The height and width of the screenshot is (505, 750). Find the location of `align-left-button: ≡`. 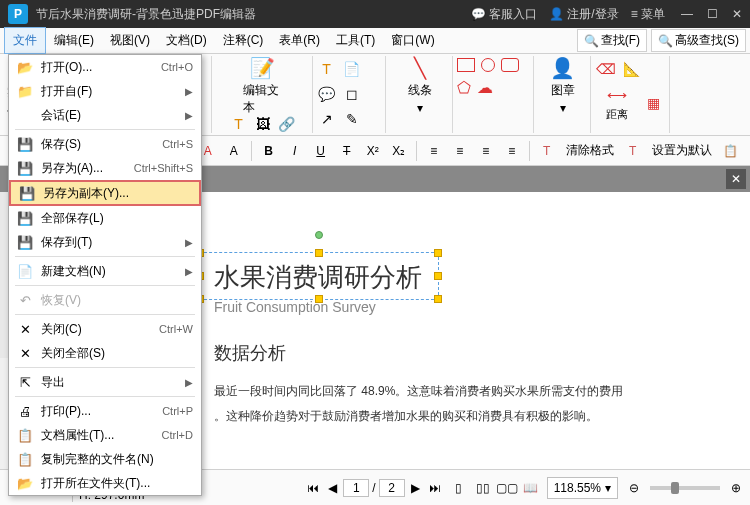

align-left-button: ≡ is located at coordinates (434, 151).